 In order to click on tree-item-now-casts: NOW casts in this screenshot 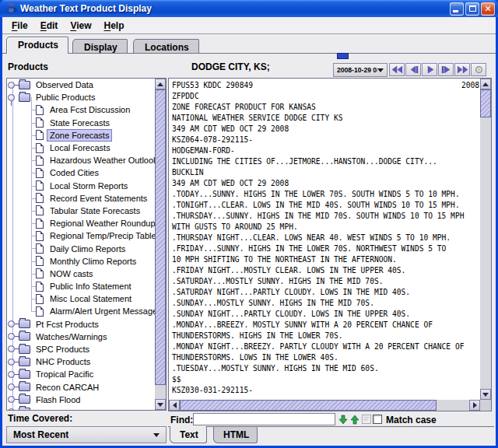, I will do `click(81, 274)`.